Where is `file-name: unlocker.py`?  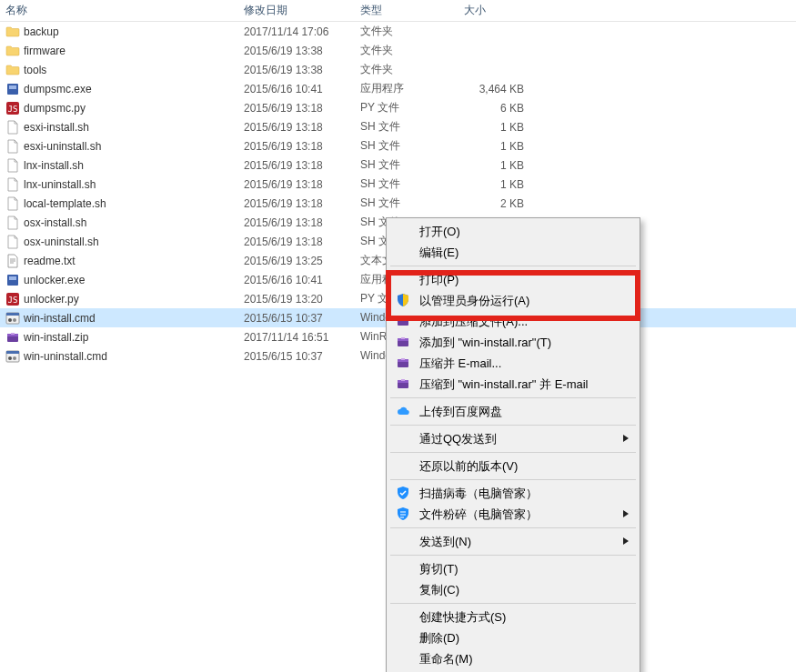 file-name: unlocker.py is located at coordinates (51, 299).